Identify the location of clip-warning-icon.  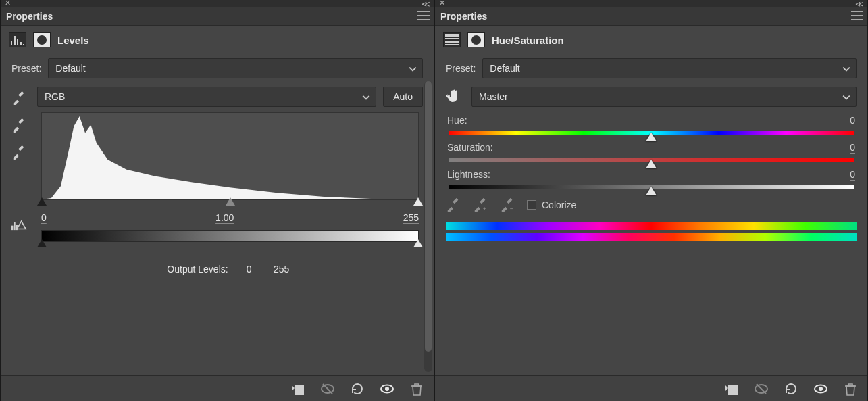
(20, 225).